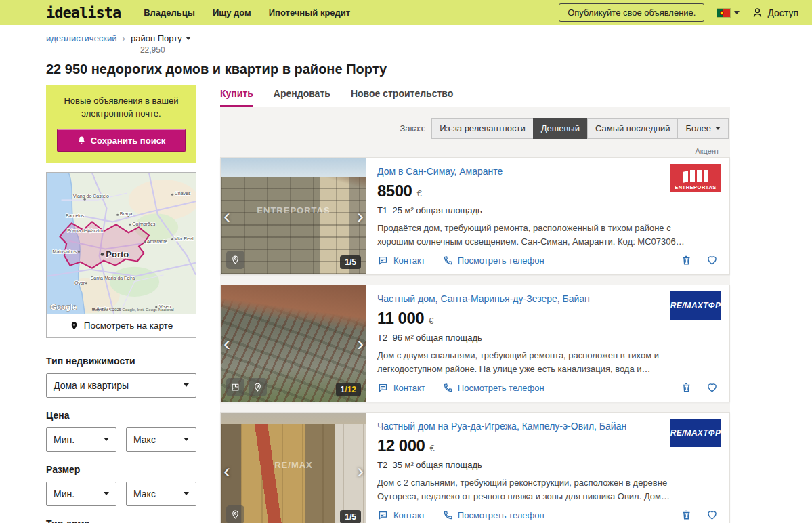 The width and height of the screenshot is (812, 523). What do you see at coordinates (536, 234) in the screenshot?
I see `listing-description: Продаётся дом, требующий ремонта, распол…` at bounding box center [536, 234].